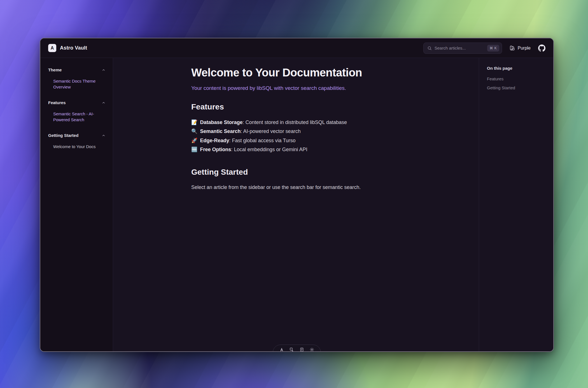 The image size is (588, 388). Describe the element at coordinates (460, 48) in the screenshot. I see `search-input` at that location.